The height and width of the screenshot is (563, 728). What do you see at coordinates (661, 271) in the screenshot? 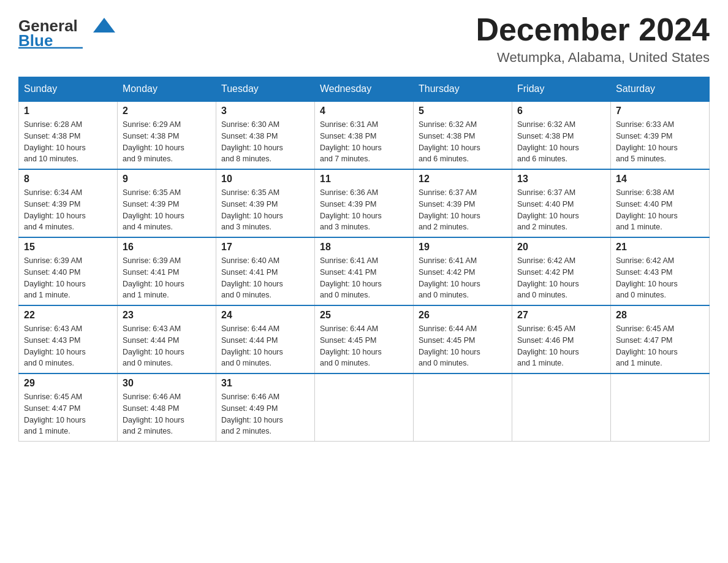
I see `calendar-day-21: 21Sunrise: 6:42 AMSunset: 4:43 PMDayligh…` at bounding box center [661, 271].